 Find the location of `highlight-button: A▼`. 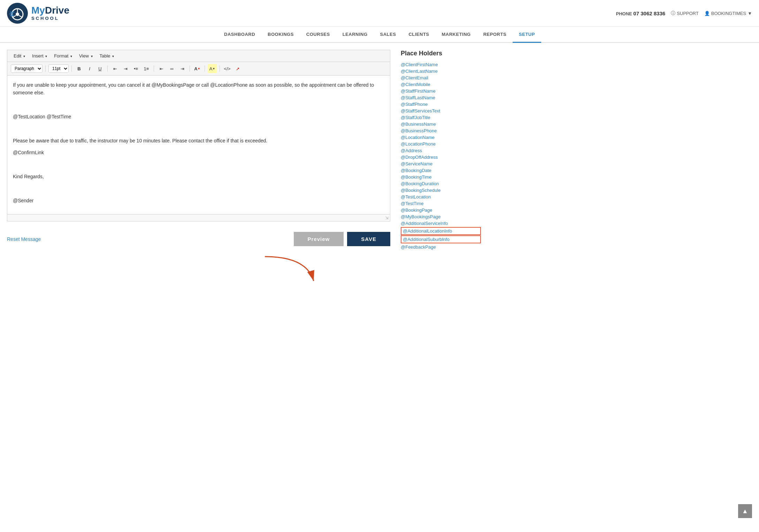

highlight-button: A▼ is located at coordinates (212, 69).